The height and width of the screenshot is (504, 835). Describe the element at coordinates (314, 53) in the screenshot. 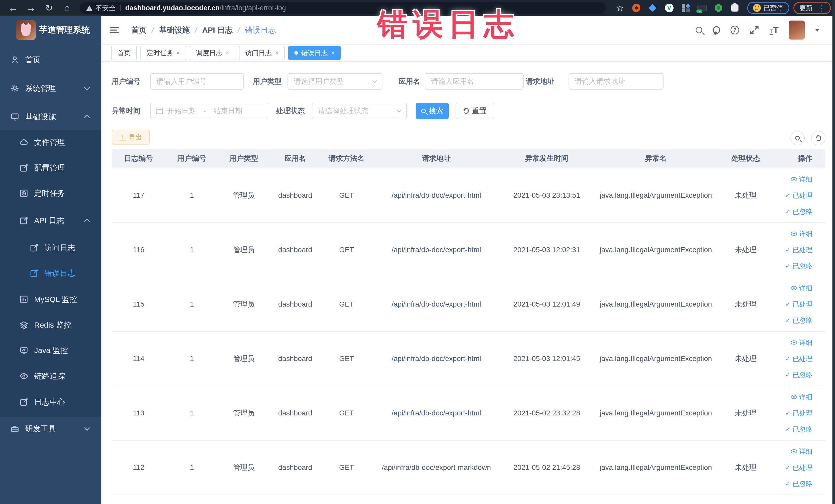

I see `tab-error-log: 错误日志×` at that location.